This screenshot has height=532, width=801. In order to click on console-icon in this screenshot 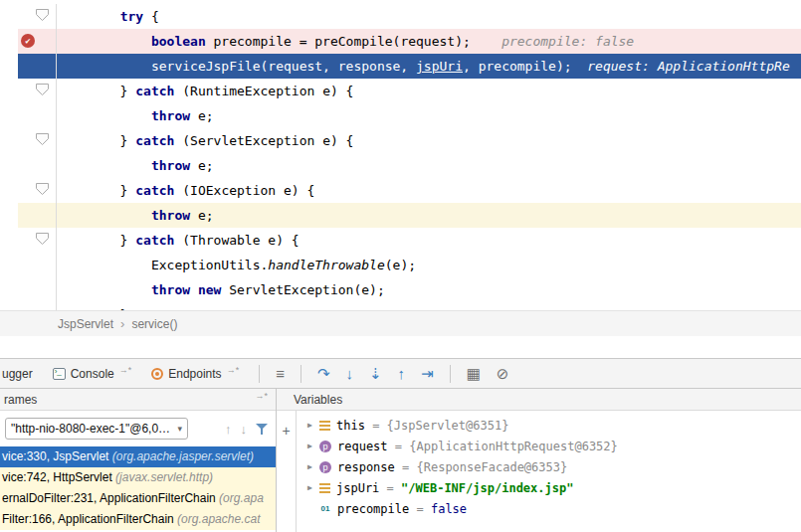, I will do `click(60, 374)`.